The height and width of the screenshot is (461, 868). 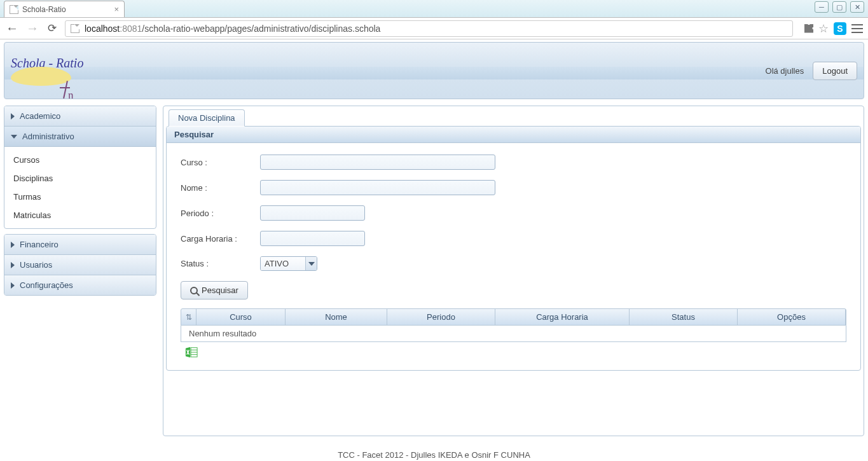 What do you see at coordinates (32, 28) in the screenshot?
I see `forward-button: →` at bounding box center [32, 28].